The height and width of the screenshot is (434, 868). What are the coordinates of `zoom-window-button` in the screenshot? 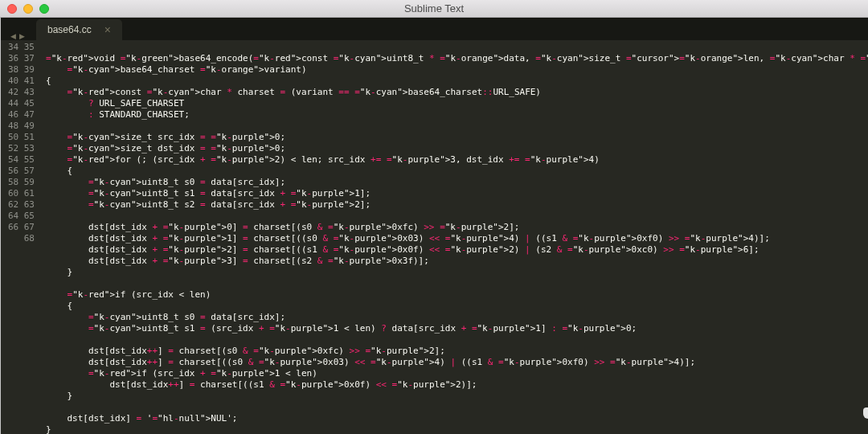 It's located at (44, 9).